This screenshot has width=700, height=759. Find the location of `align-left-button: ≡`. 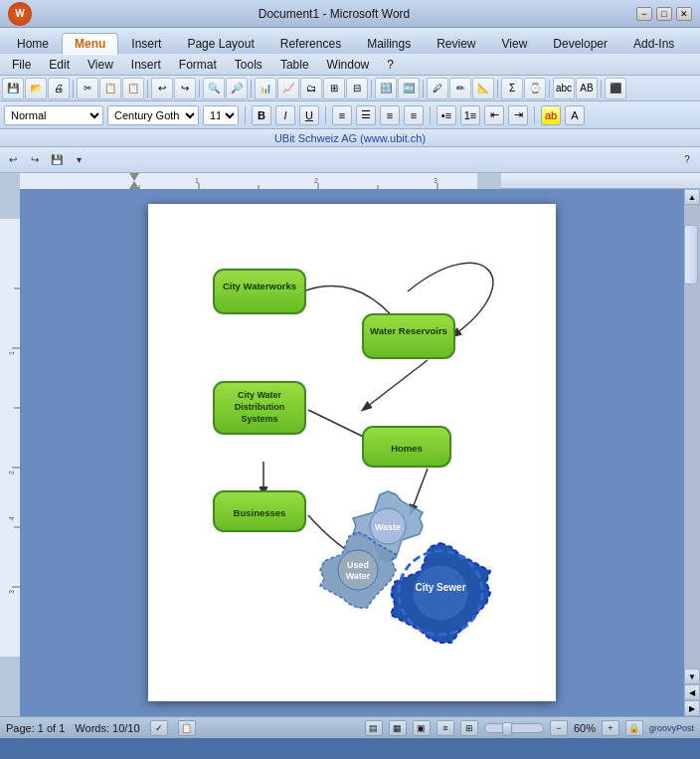

align-left-button: ≡ is located at coordinates (342, 115).